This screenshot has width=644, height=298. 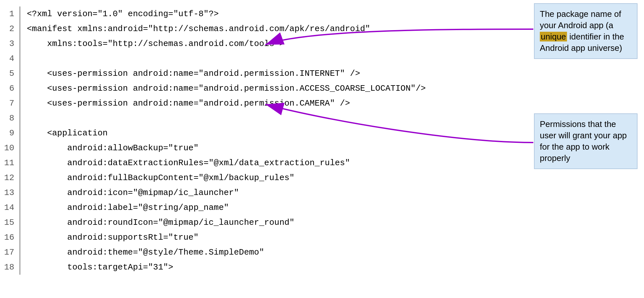 I want to click on code-line-14: 14 android:label="@string/app_name", so click(x=201, y=208).